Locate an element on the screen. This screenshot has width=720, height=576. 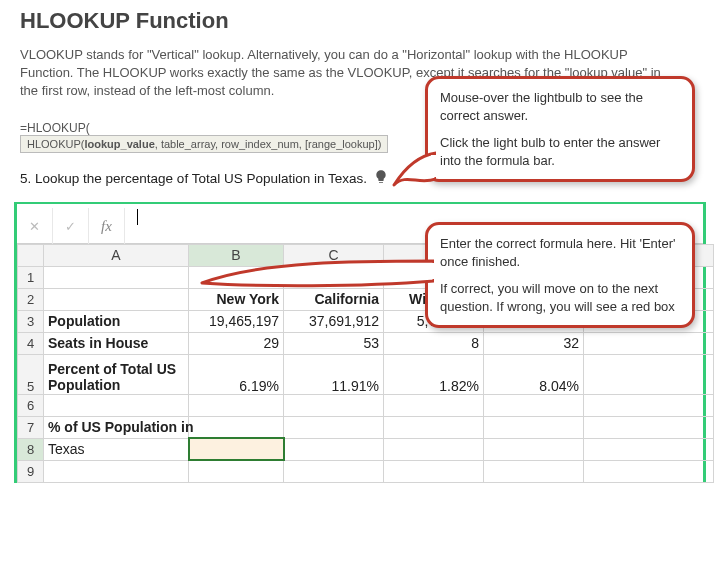
row-header-2: 2 is located at coordinates (31, 299).